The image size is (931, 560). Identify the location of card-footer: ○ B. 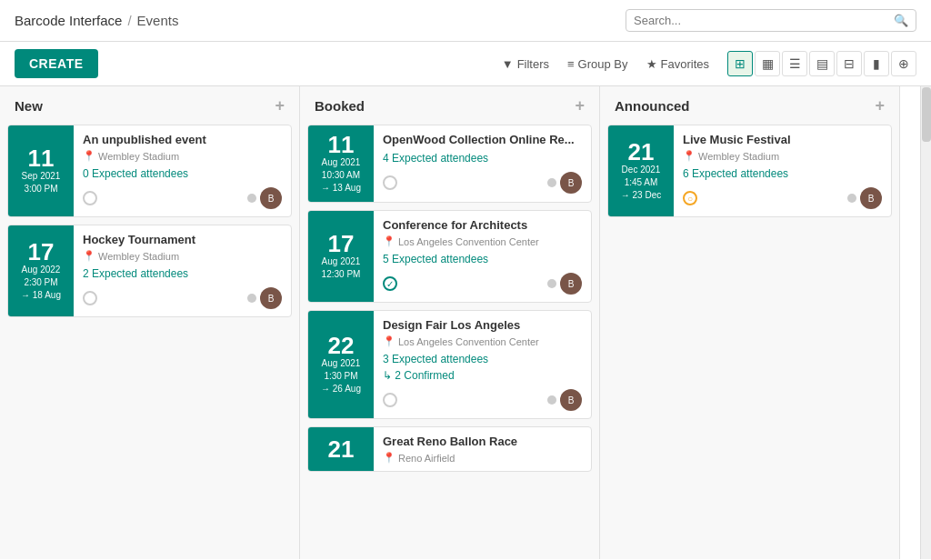
(782, 198).